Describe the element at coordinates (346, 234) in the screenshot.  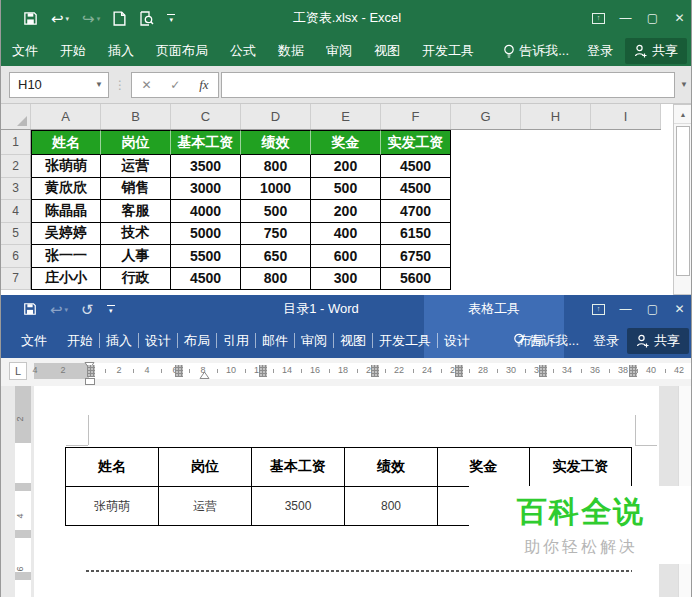
I see `excel-cell: 400` at that location.